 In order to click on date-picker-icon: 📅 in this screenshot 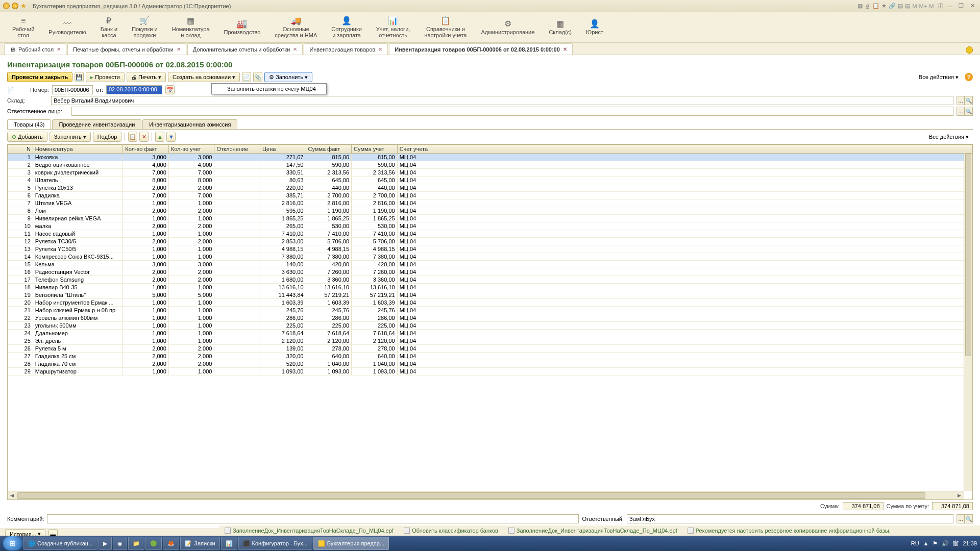, I will do `click(170, 90)`.